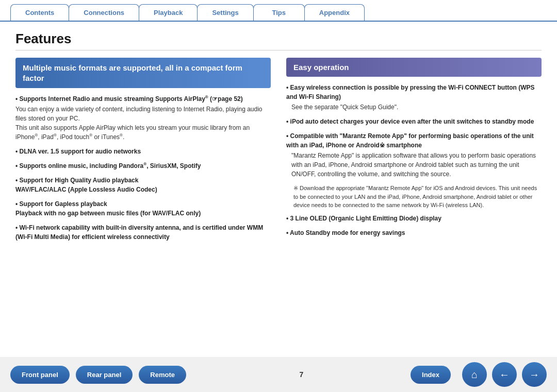 Image resolution: width=557 pixels, height=392 pixels. I want to click on forward-button: →, so click(534, 374).